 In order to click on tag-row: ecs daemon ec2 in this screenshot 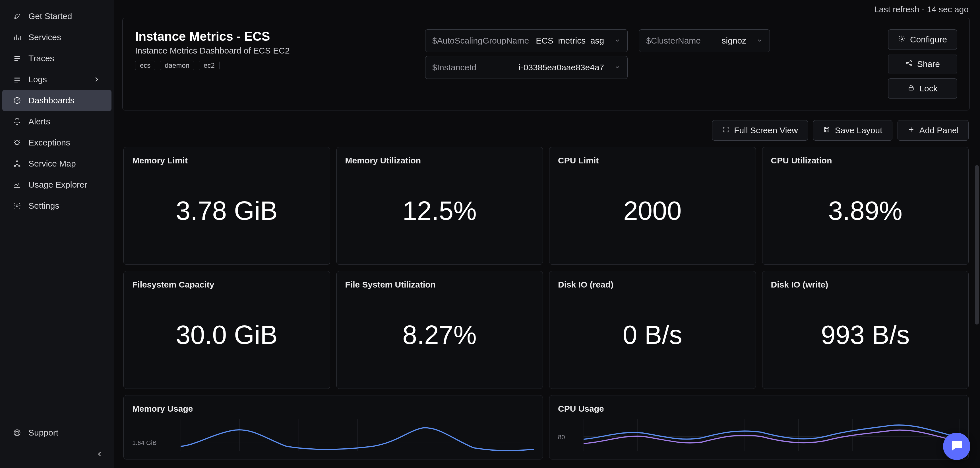, I will do `click(275, 65)`.